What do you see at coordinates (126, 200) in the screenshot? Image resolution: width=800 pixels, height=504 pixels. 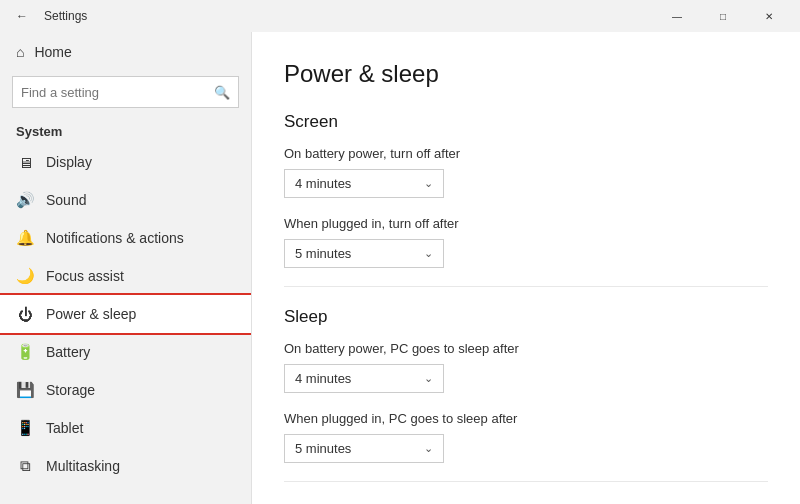 I see `sidebar-item-sound: 🔊 Sound` at bounding box center [126, 200].